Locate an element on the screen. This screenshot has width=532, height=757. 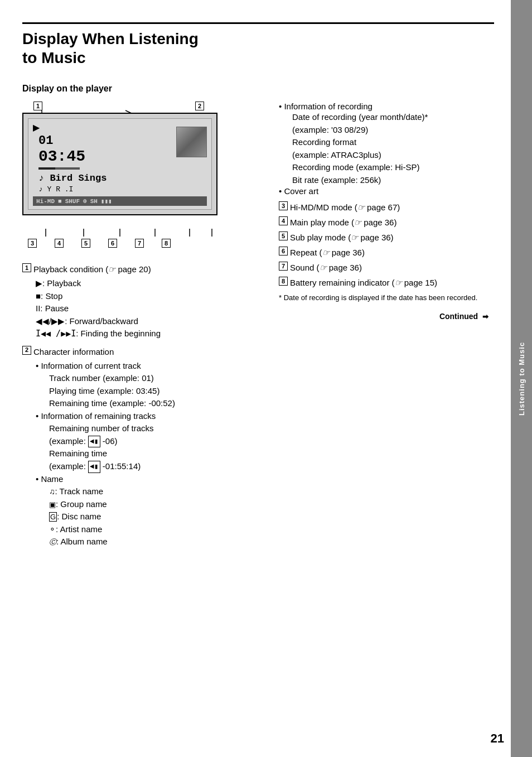
item2-section: 2 Character information • Information of… is located at coordinates (142, 447).